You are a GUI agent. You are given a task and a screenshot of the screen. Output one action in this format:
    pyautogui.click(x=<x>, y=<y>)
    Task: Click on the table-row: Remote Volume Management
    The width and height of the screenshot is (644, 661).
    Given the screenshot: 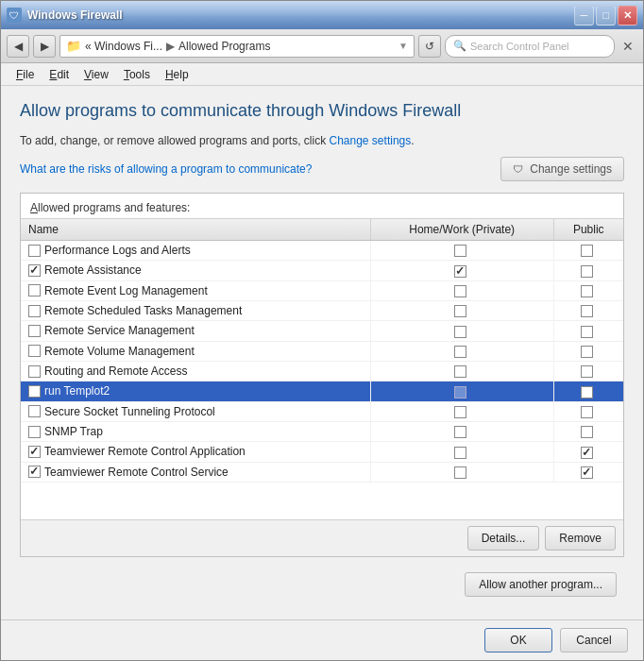 What is the action you would take?
    pyautogui.click(x=322, y=351)
    